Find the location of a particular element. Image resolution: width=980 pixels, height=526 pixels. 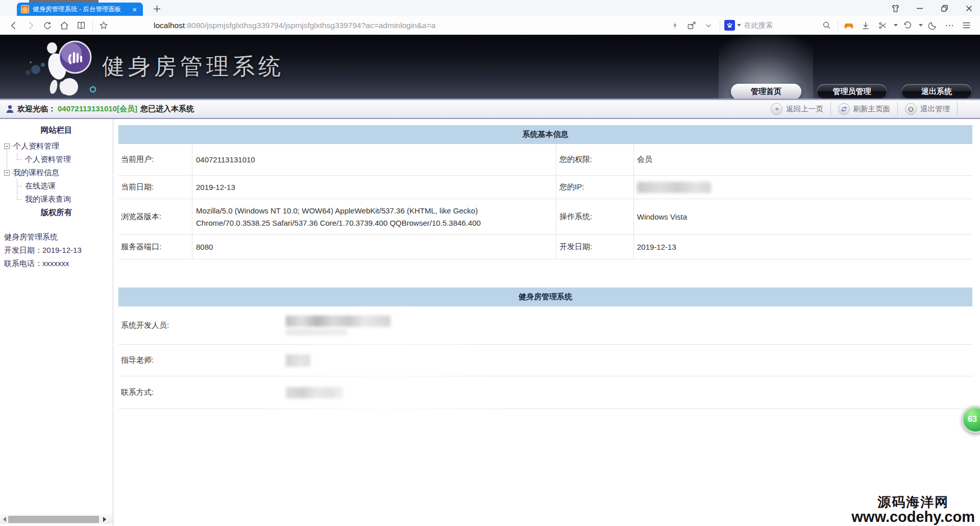

scroll-left-arrow-icon is located at coordinates (5, 519).